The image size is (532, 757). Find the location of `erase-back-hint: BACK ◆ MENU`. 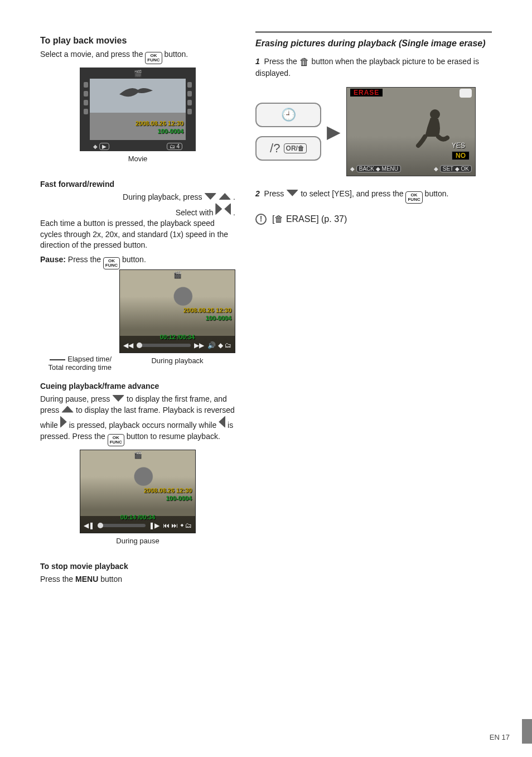

erase-back-hint: BACK ◆ MENU is located at coordinates (379, 168).